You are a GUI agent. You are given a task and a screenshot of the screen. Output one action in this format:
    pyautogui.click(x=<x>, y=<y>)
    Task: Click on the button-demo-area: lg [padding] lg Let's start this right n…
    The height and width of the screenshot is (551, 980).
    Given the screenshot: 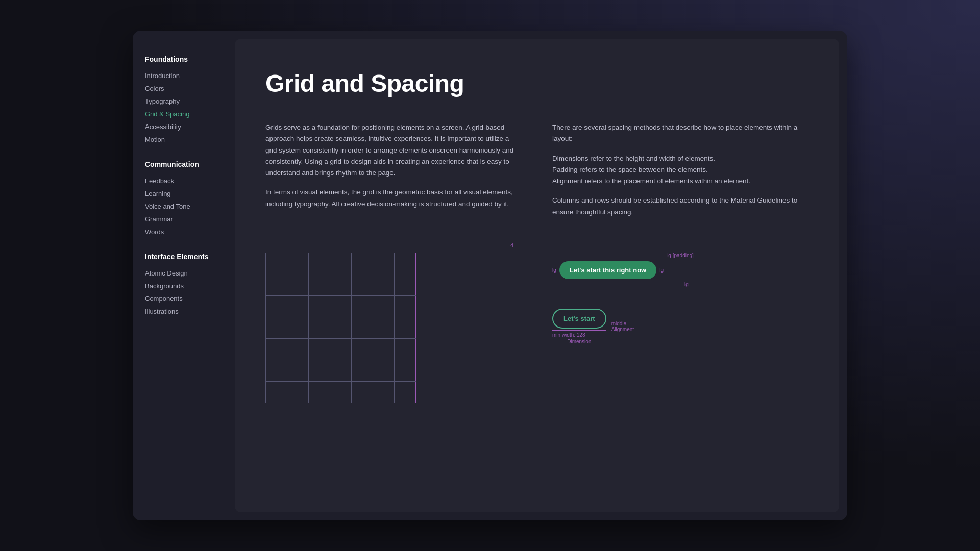 What is the action you would take?
    pyautogui.click(x=680, y=293)
    